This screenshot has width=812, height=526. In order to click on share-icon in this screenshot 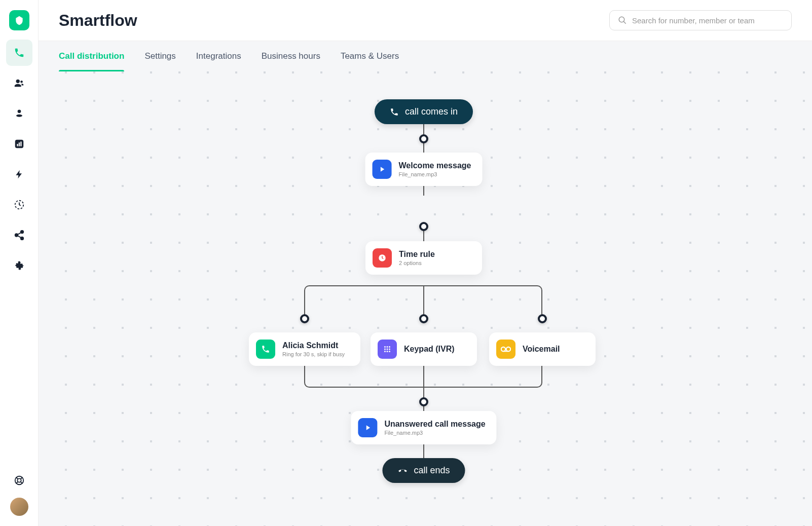, I will do `click(19, 235)`.